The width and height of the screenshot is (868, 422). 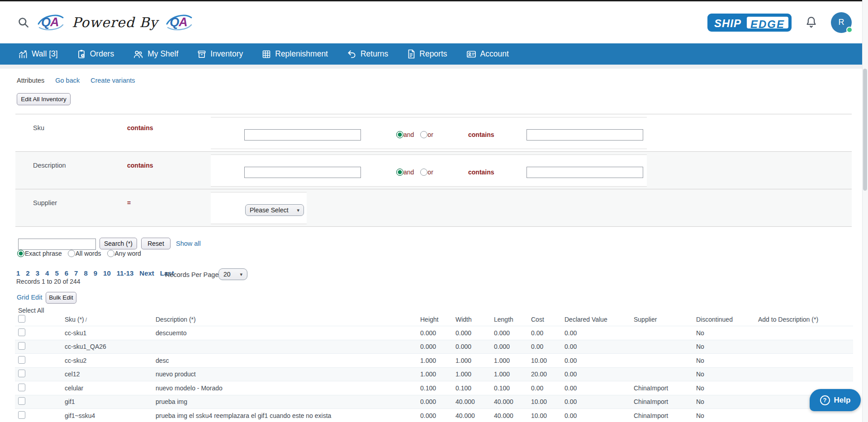 What do you see at coordinates (727, 319) in the screenshot?
I see `column-header-discontinued: Discontinued` at bounding box center [727, 319].